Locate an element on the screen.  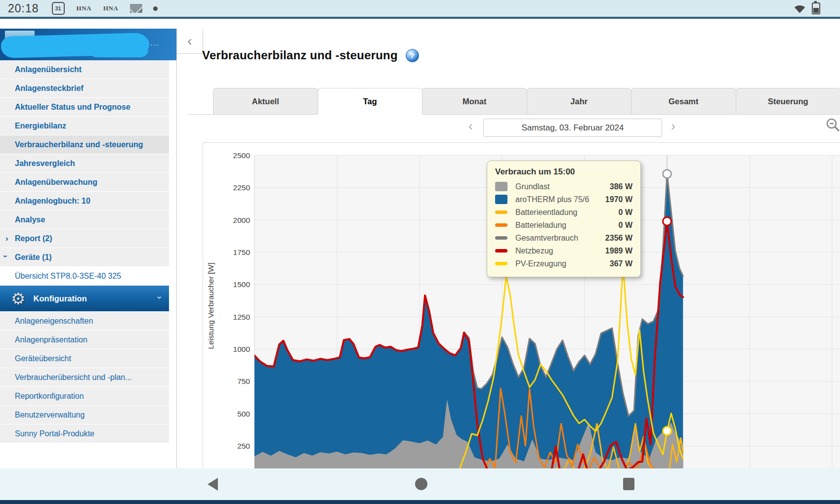
notification-hna-2: HNA is located at coordinates (111, 8).